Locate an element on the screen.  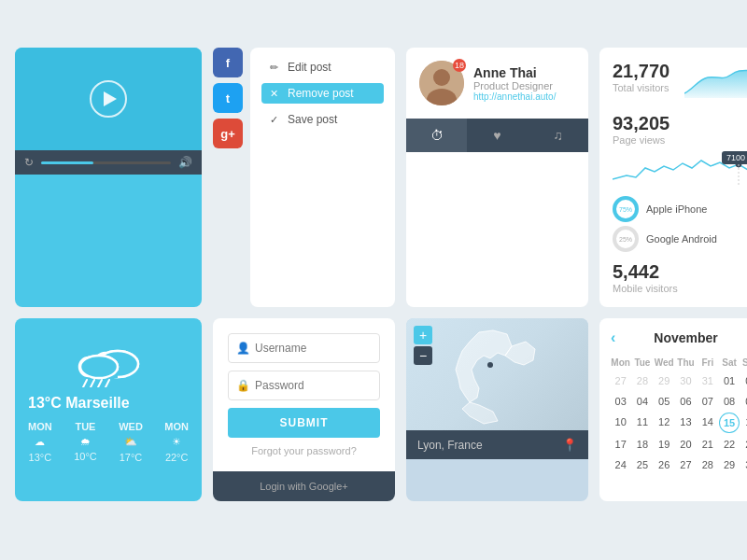
cal-day: 12 is located at coordinates (665, 423).